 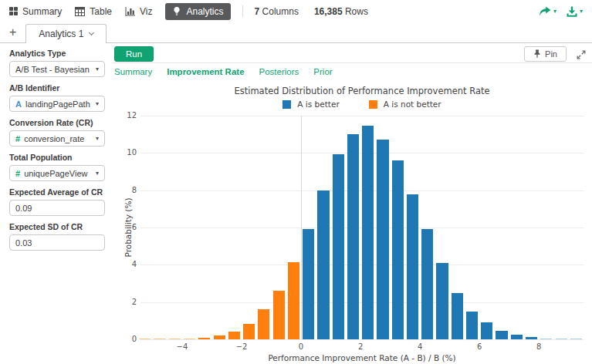 I want to click on y-axis-tick-label: 10, so click(x=125, y=153).